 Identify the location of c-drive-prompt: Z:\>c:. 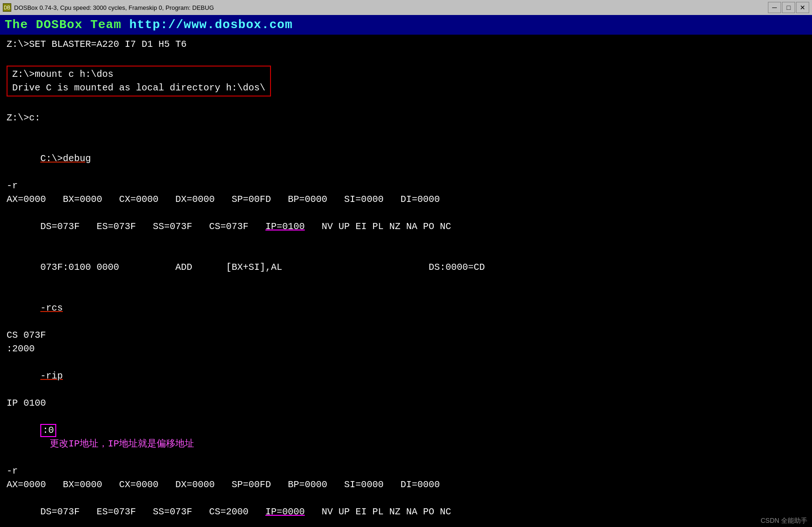
(406, 118).